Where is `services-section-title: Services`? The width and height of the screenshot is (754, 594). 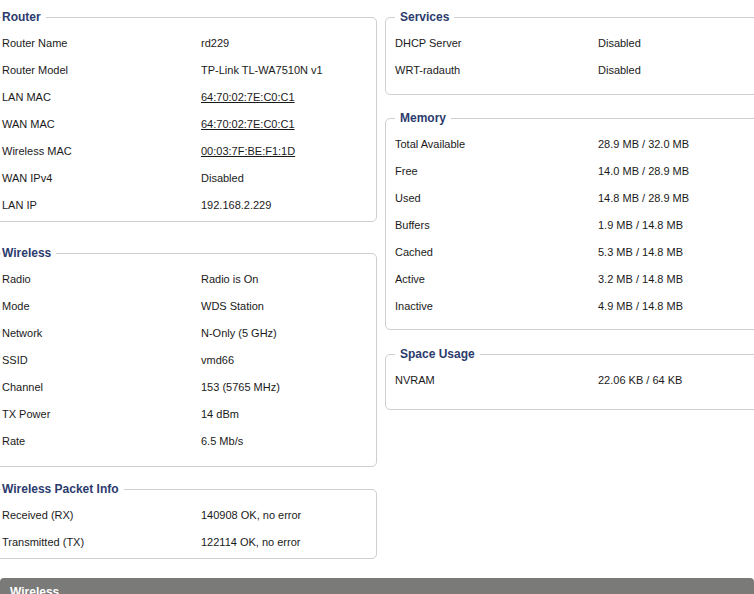 services-section-title: Services is located at coordinates (424, 17).